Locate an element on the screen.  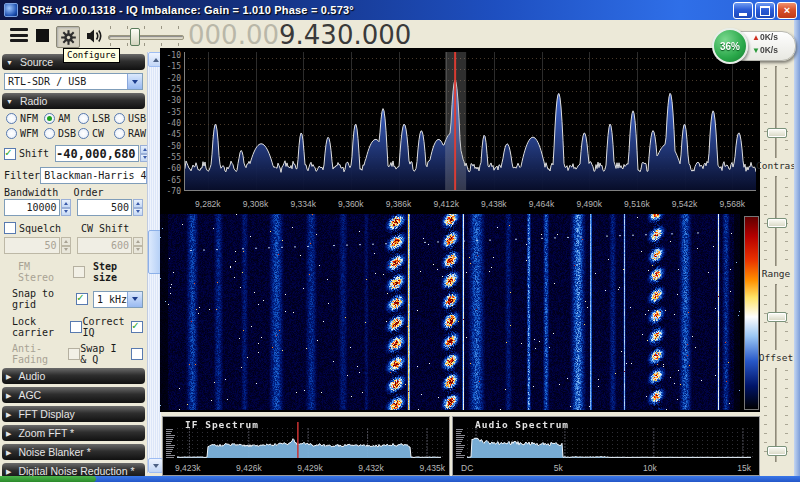
if-spectrum-title: IF Spectrum is located at coordinates (222, 424).